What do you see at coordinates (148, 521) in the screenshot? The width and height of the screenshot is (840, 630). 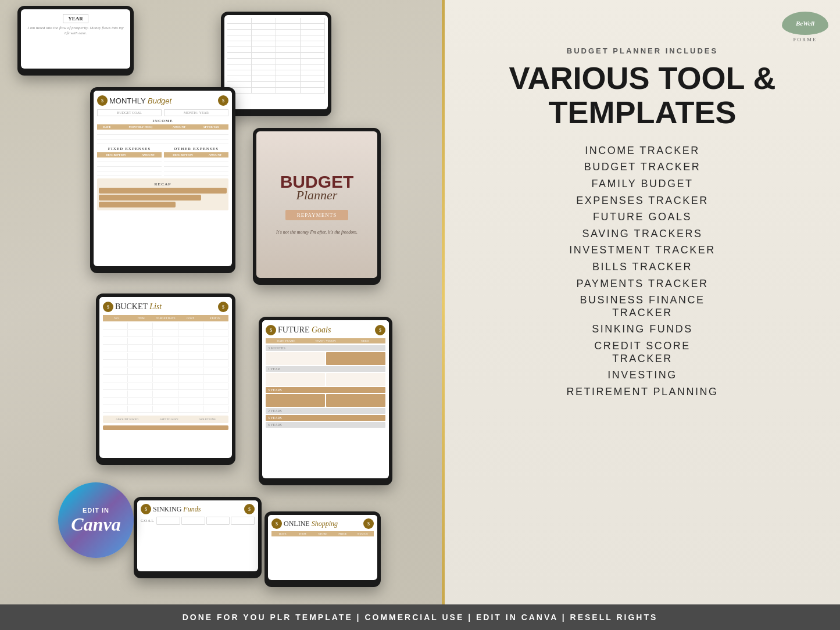 I see `sinking-goal-label: GOAL` at bounding box center [148, 521].